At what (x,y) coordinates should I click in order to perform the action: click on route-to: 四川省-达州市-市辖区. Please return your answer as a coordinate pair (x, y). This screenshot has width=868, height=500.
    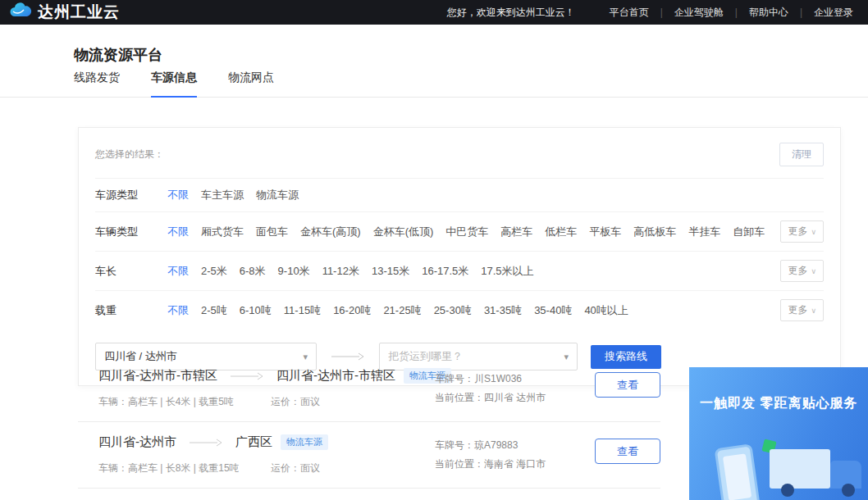
    Looking at the image, I should click on (336, 375).